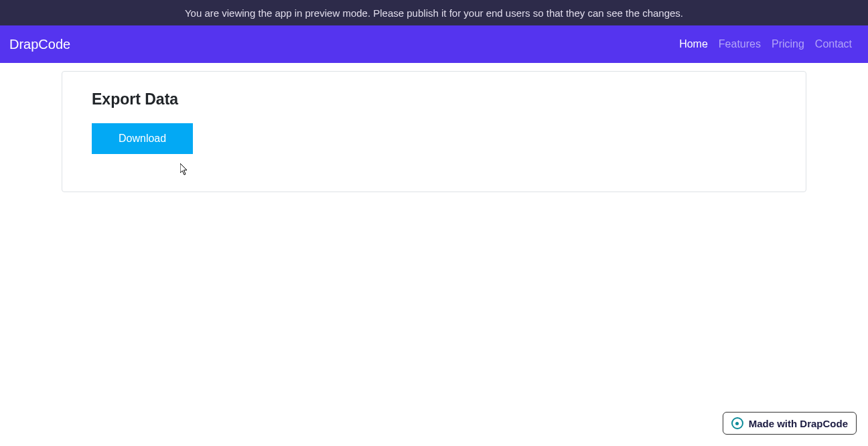 The image size is (868, 446). Describe the element at coordinates (788, 44) in the screenshot. I see `nav-link-pricing: Pricing` at that location.